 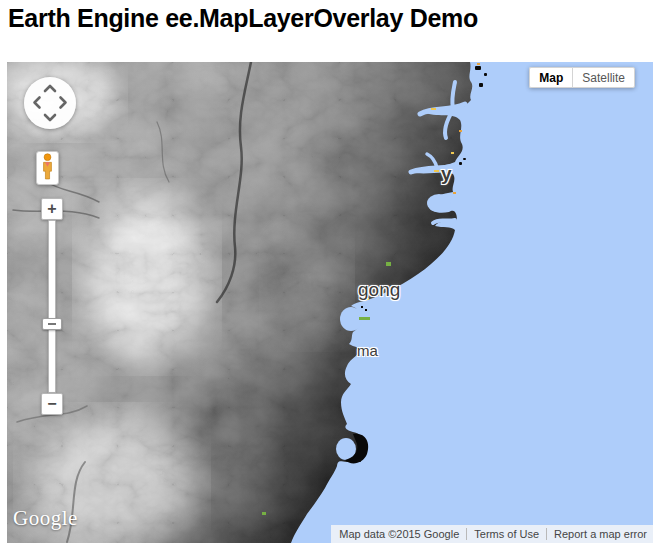 What do you see at coordinates (582, 78) in the screenshot?
I see `map-type-control: Map Satellite` at bounding box center [582, 78].